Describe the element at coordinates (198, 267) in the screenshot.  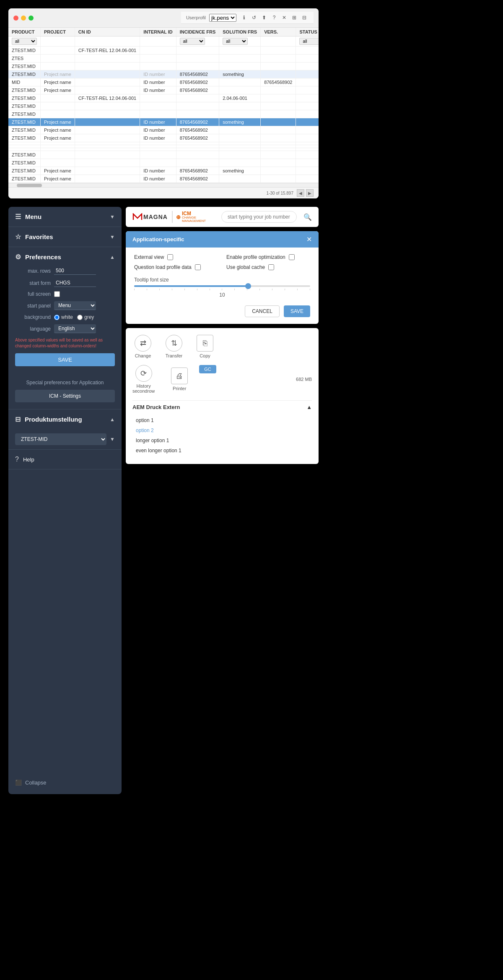
I see `question-load-checkbox` at that location.